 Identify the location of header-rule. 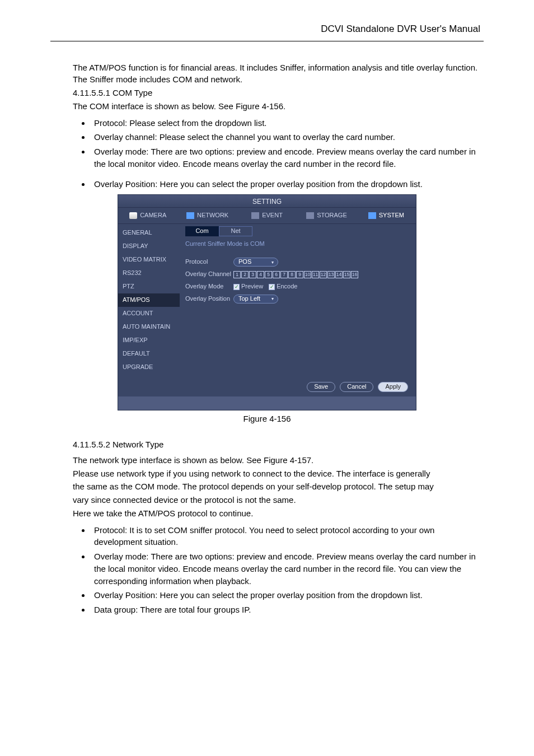
(267, 41).